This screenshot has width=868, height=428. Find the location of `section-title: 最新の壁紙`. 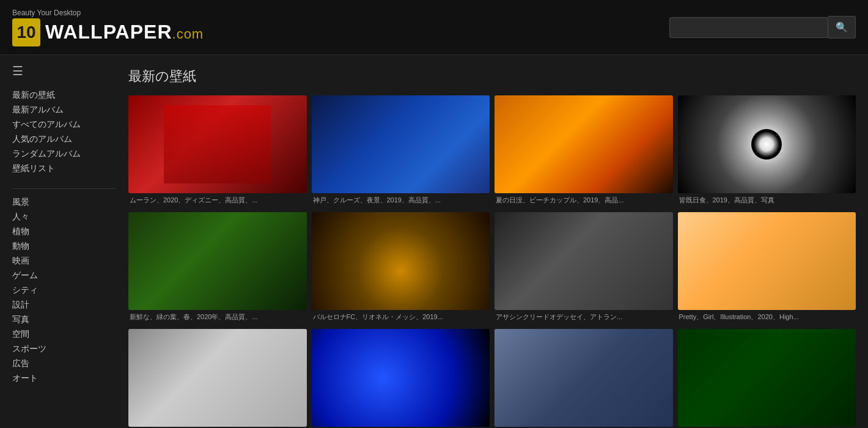

section-title: 最新の壁紙 is located at coordinates (492, 76).